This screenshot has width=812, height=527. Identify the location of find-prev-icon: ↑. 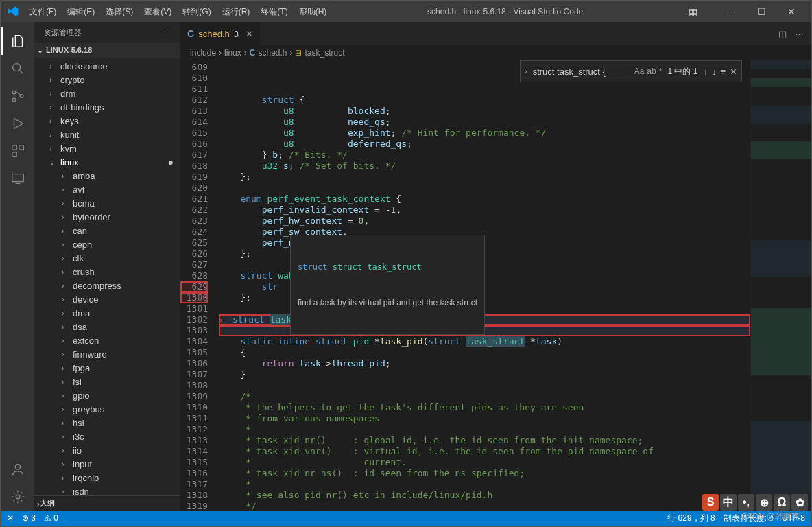
(705, 71).